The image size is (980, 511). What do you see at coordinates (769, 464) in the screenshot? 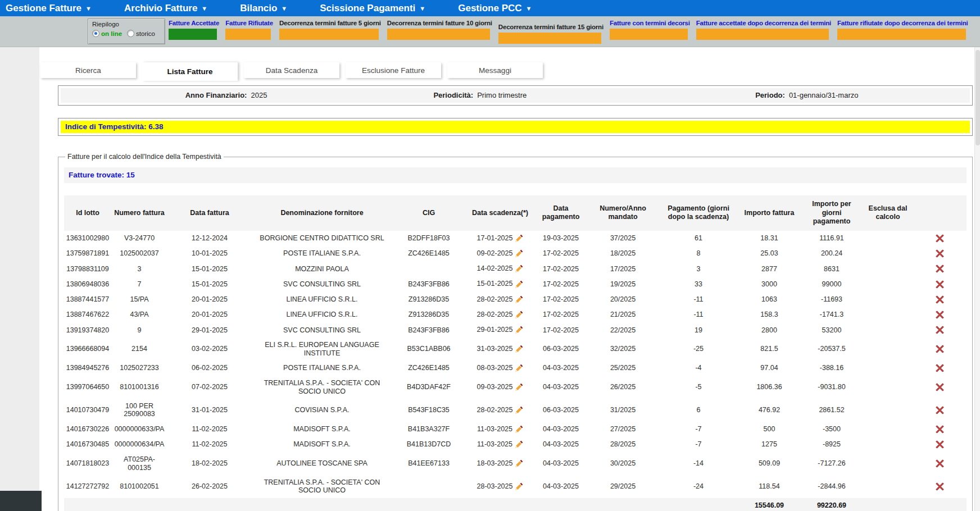
I see `cell-importo-fattura: 509.09` at bounding box center [769, 464].